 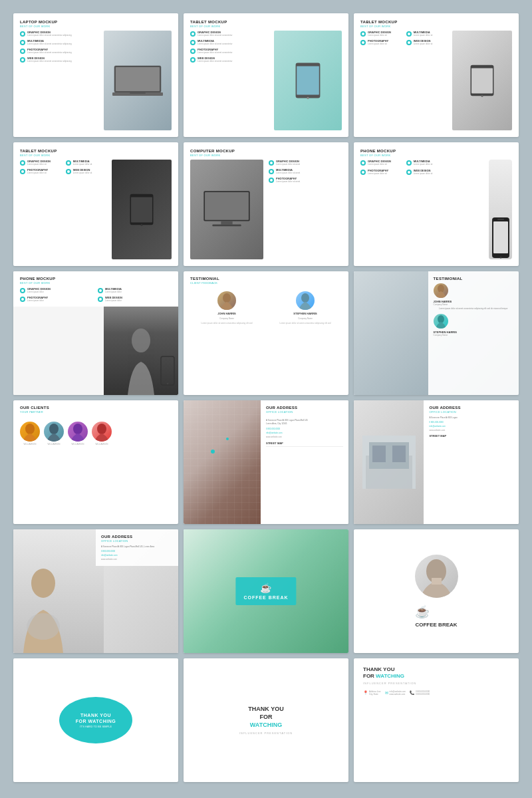 I want to click on slide-computer-mockup: COMPUTER MOCKUP BEST OF OUR WORK GR, so click(x=266, y=204).